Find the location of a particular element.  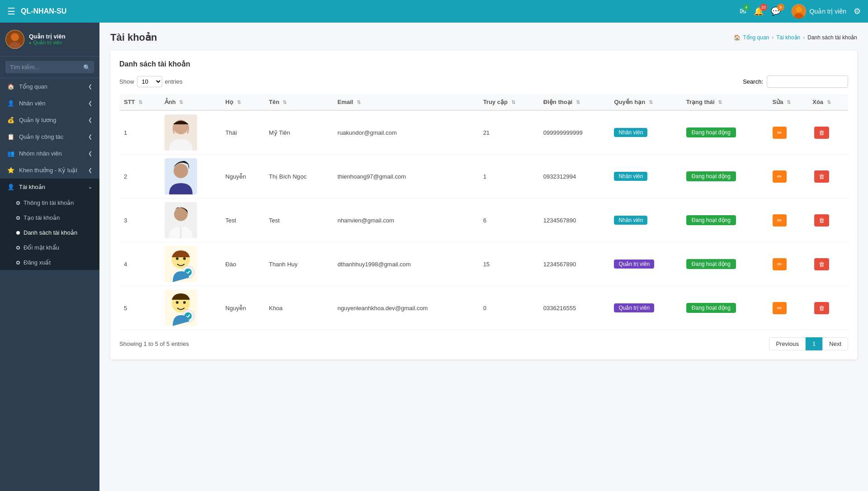

sub-nav-tai-khoan: Thông tin tài khoản Tạo tài khoản Danh s… is located at coordinates (50, 232).